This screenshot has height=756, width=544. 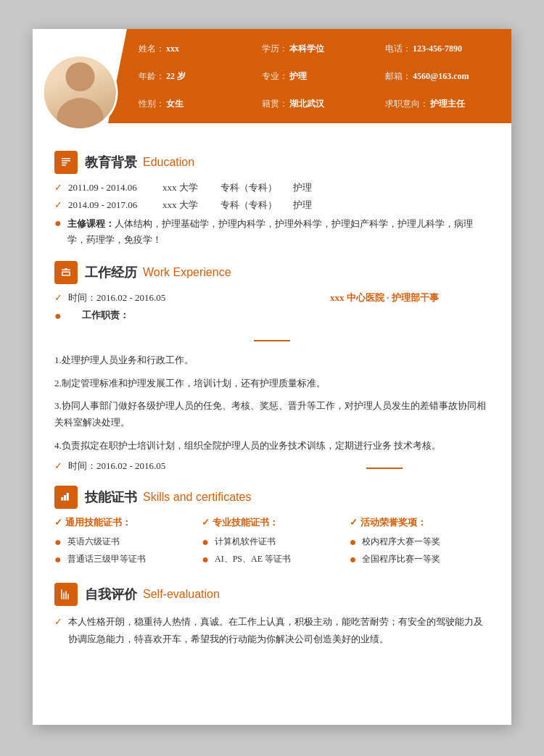 What do you see at coordinates (442, 49) in the screenshot?
I see `phone-field: 电话： 123-456-7890` at bounding box center [442, 49].